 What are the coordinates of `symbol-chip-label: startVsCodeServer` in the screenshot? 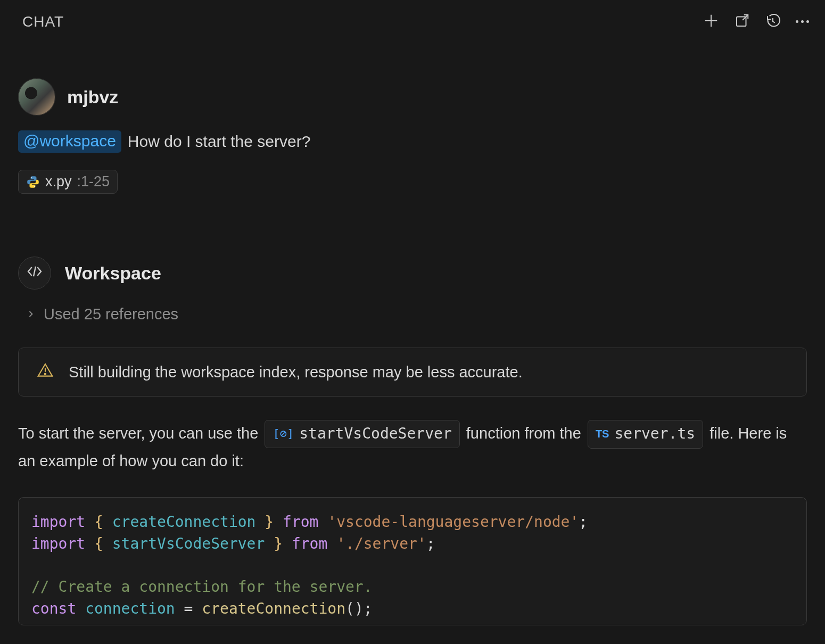 It's located at (376, 434).